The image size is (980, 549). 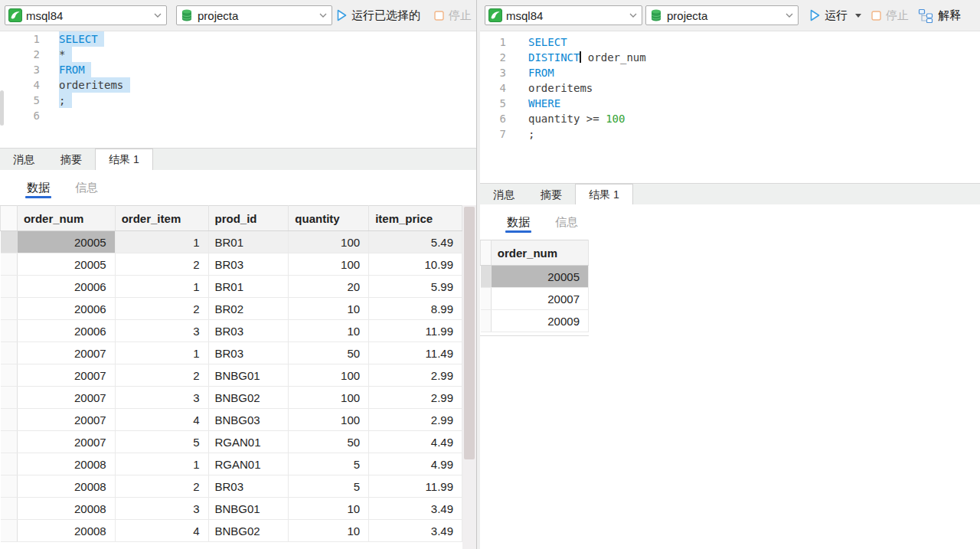 What do you see at coordinates (238, 54) in the screenshot?
I see `editor-line: 2*` at bounding box center [238, 54].